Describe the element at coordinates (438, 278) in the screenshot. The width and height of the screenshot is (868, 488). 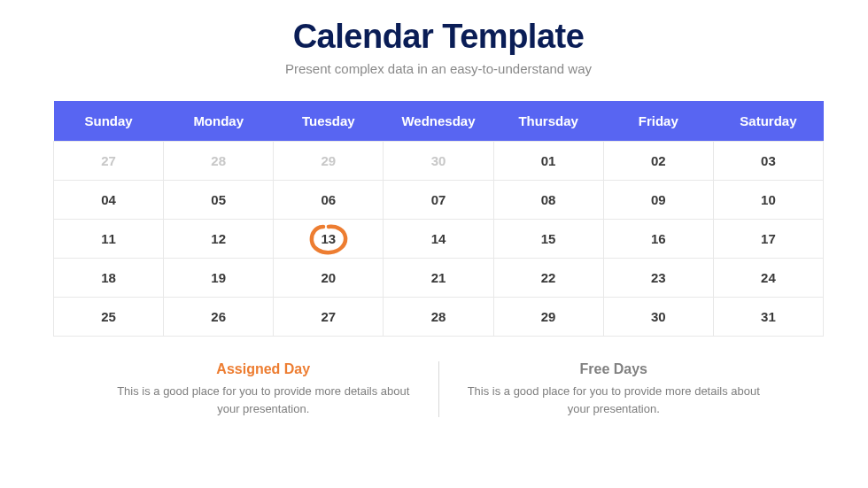
I see `calendar-cell: 21` at that location.